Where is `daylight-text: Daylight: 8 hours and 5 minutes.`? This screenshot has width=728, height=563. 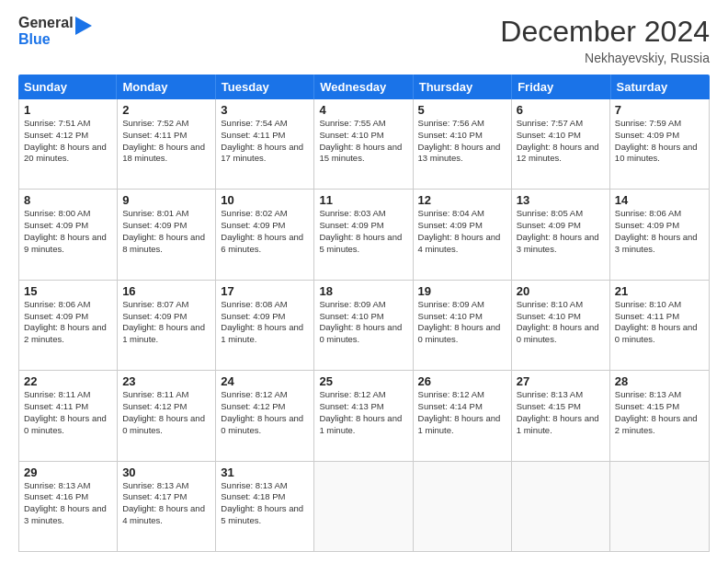 daylight-text: Daylight: 8 hours and 5 minutes. is located at coordinates (265, 515).